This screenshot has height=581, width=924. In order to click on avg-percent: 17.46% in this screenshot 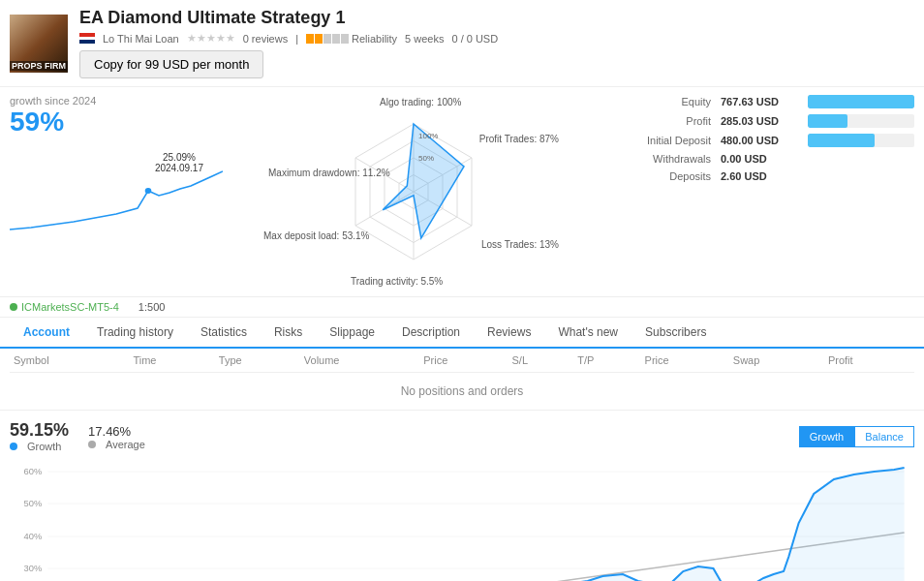, I will do `click(109, 432)`.